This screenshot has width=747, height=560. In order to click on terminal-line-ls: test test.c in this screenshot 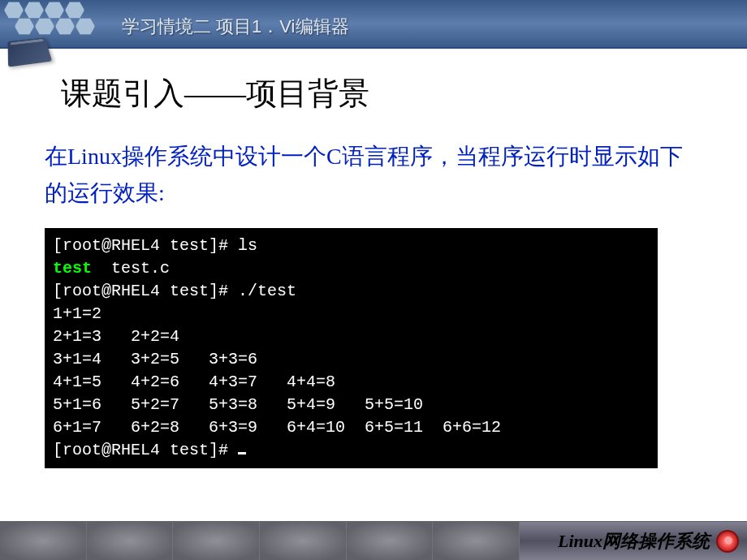, I will do `click(351, 269)`.